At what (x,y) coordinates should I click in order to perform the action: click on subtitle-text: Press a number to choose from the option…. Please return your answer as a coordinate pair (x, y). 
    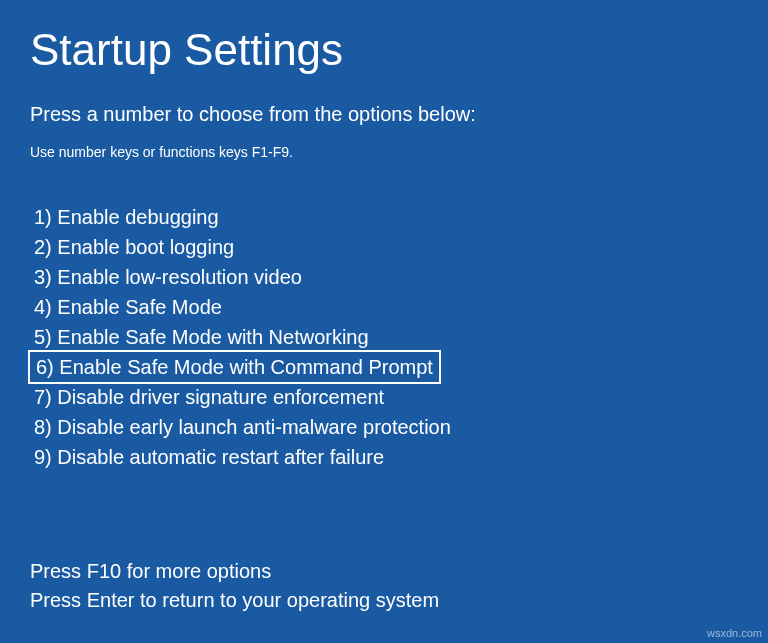
    Looking at the image, I should click on (384, 114).